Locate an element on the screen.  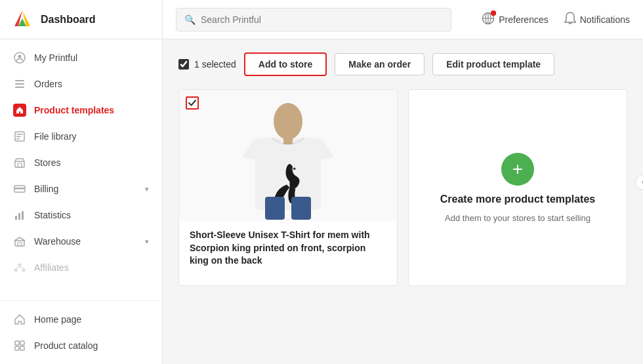
sidebar-item-affiliates-label: Affiliates is located at coordinates (92, 268).